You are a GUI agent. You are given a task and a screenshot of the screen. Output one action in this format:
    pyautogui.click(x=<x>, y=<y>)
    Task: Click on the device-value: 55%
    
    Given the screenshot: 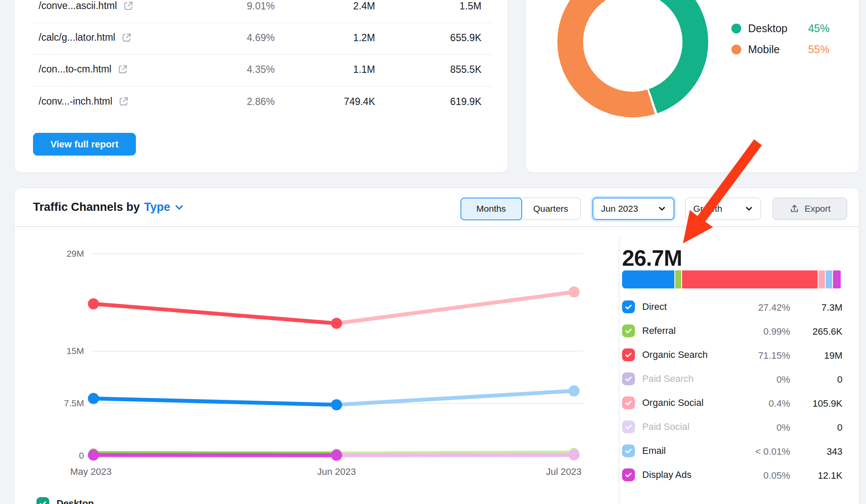 What is the action you would take?
    pyautogui.click(x=812, y=50)
    